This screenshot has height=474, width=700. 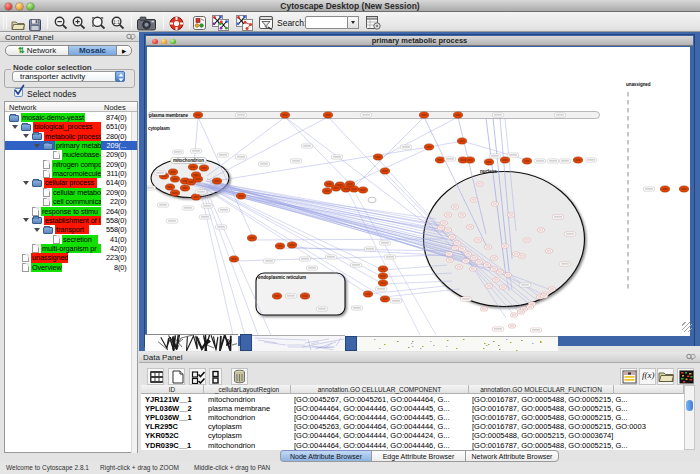 What do you see at coordinates (282, 278) in the screenshot?
I see `svg-text: endoplasmic reticulum` at bounding box center [282, 278].